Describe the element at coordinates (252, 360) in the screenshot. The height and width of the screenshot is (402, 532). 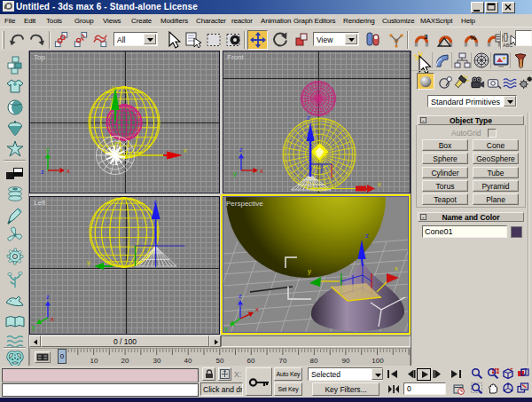
I see `svg-text: 60` at that location.